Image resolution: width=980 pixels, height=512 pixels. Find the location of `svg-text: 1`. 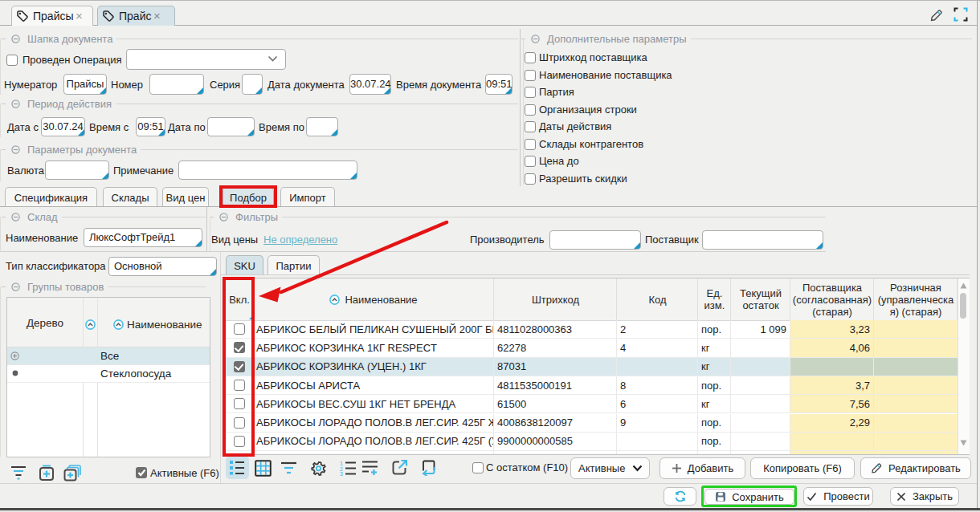

svg-text: 1 is located at coordinates (341, 464).